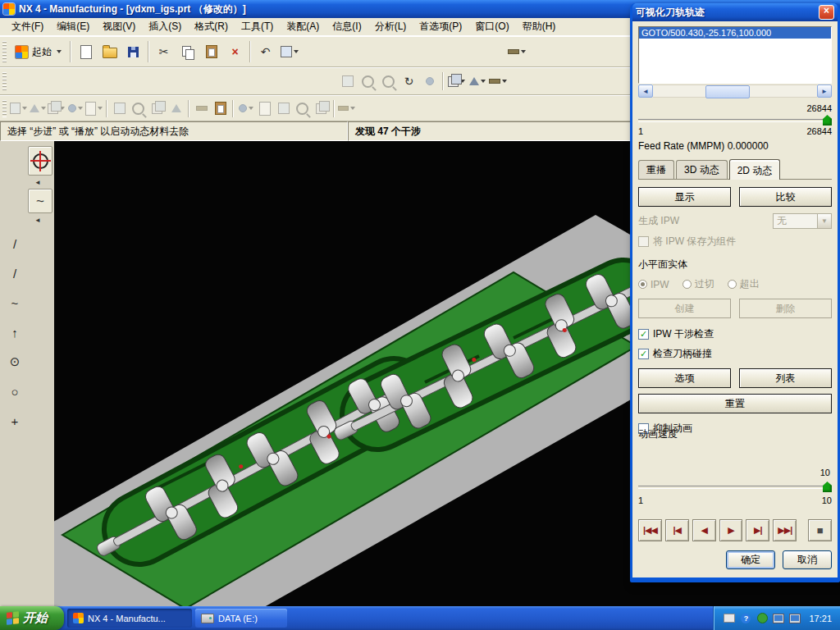 This screenshot has height=630, width=840. What do you see at coordinates (130, 619) in the screenshot?
I see `taskbar-task-nx: NX 4 - Manufactu...` at bounding box center [130, 619].